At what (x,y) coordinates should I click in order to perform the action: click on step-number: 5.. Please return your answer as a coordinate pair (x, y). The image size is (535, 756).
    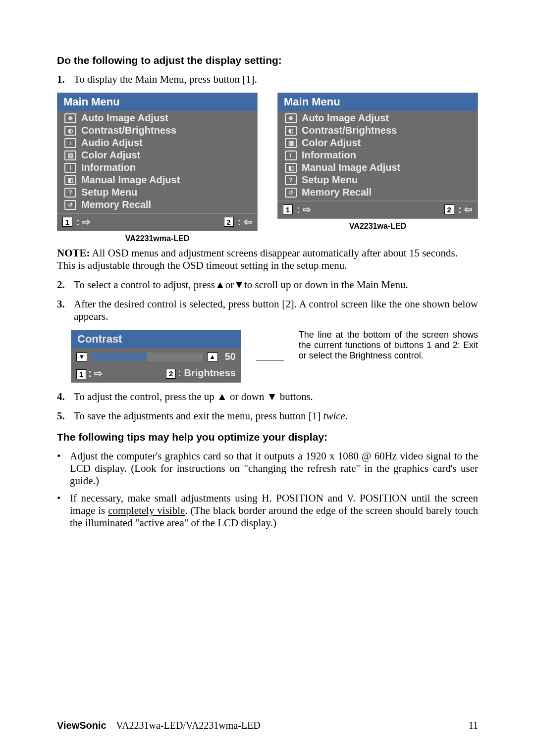
    Looking at the image, I should click on (63, 416).